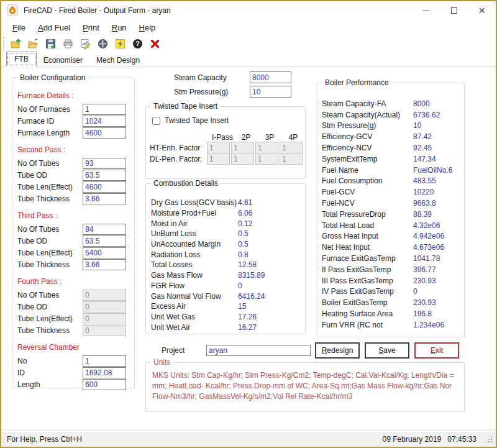 This screenshot has width=497, height=448. What do you see at coordinates (226, 234) in the screenshot?
I see `combustion-row: UnBurnt Loss0.5` at bounding box center [226, 234].